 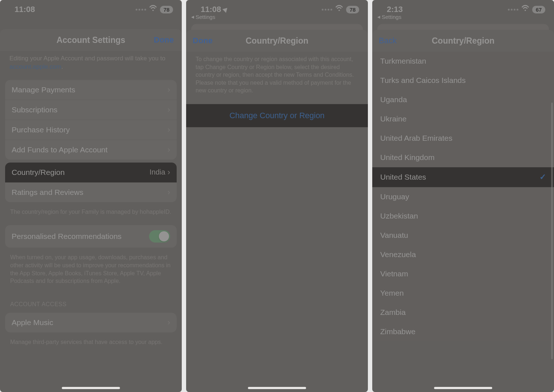 I want to click on country-row: Turkmenistan, so click(x=463, y=61).